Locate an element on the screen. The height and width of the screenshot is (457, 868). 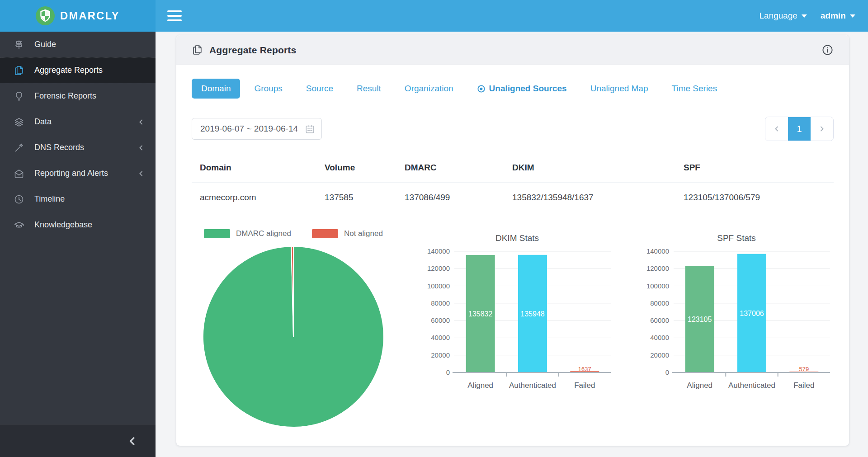
info-icon is located at coordinates (827, 50).